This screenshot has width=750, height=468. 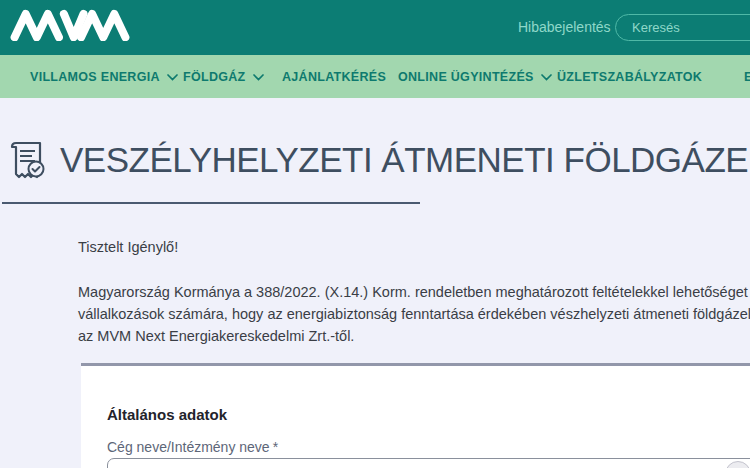 I want to click on error-report-link: Hibabejelentés, so click(x=564, y=27).